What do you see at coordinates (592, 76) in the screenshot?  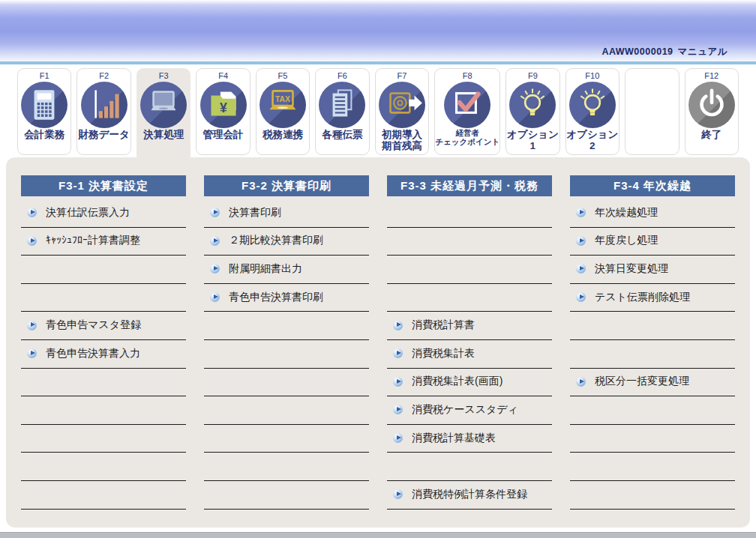 I see `fkey-label: F10` at bounding box center [592, 76].